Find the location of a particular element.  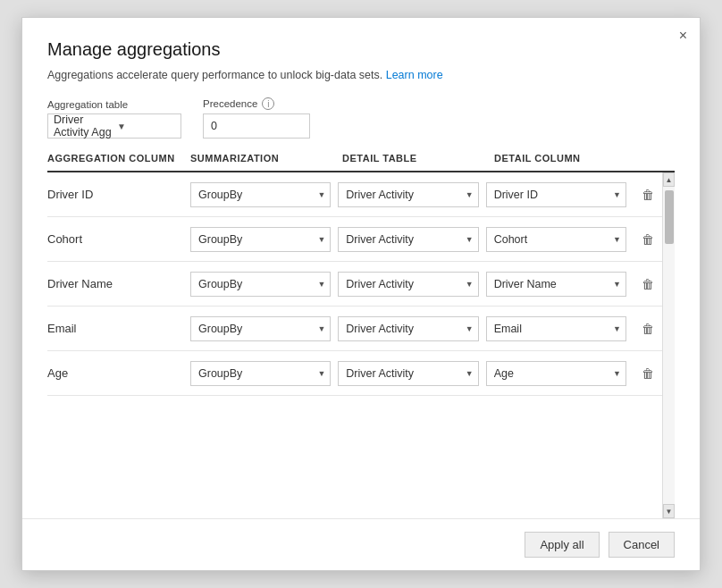

table-row: AgeGroupBySumCountMinMaxAverage▼Driver A… is located at coordinates (355, 374).